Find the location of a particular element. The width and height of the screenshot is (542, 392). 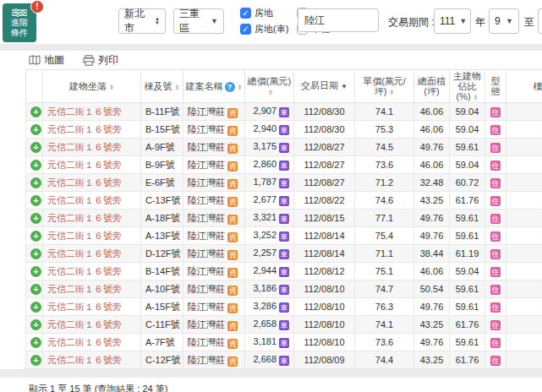

map-icon is located at coordinates (35, 60).